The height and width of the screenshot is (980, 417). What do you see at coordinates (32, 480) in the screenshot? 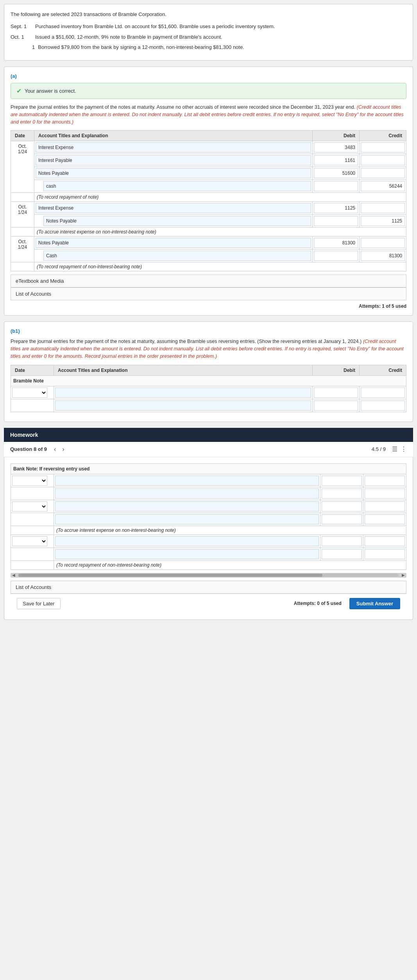
I see `date-dropdown-cell-2: Jan. 1/24 Oct. 1/24` at bounding box center [32, 480].